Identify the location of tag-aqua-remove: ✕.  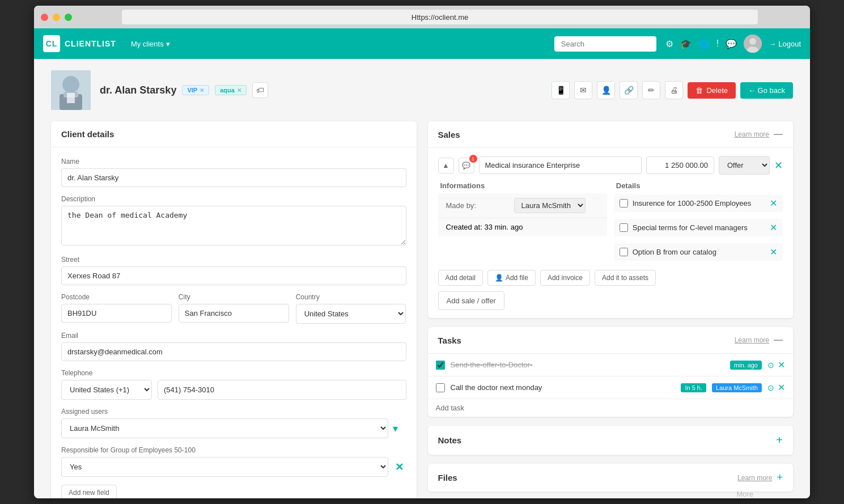
(239, 91).